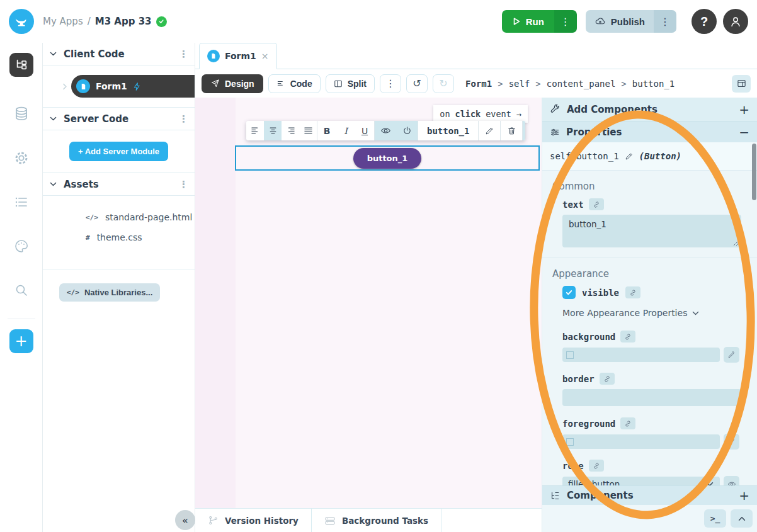 Image resolution: width=757 pixels, height=532 pixels. What do you see at coordinates (21, 65) in the screenshot?
I see `app-tree-icon` at bounding box center [21, 65].